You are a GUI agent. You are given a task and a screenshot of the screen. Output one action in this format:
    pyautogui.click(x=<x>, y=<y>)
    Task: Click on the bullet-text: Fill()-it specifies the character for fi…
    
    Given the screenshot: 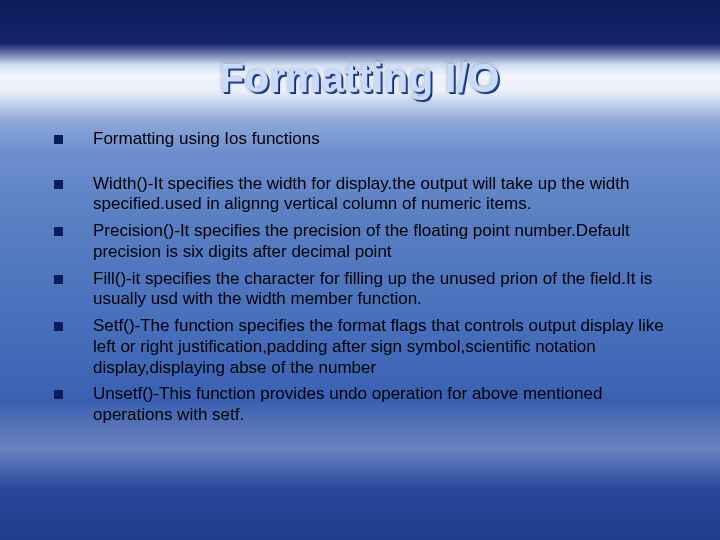 What is the action you would take?
    pyautogui.click(x=380, y=290)
    